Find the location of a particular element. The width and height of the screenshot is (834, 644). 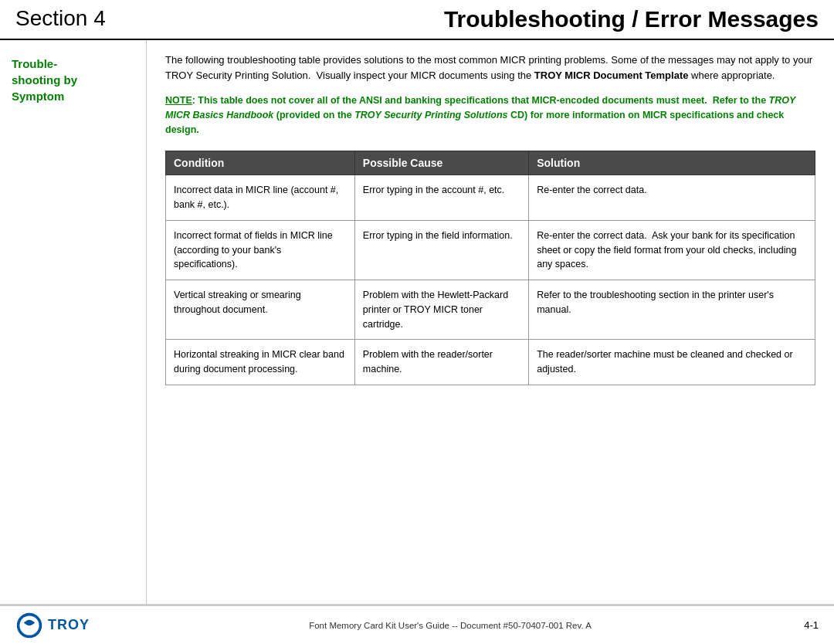

col-header-condition: Condition is located at coordinates (261, 164).